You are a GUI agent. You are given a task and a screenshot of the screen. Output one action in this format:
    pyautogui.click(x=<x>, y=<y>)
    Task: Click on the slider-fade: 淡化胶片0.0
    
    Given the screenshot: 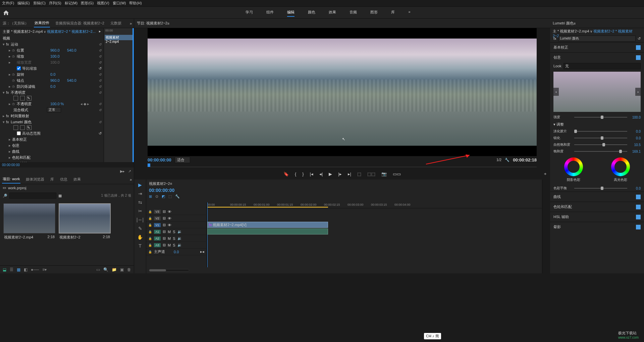 What is the action you would take?
    pyautogui.click(x=597, y=131)
    